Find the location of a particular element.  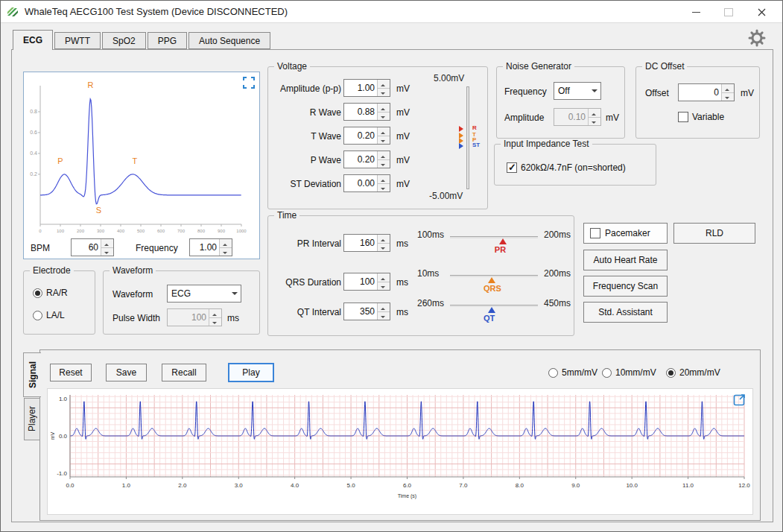

p-wave-value is located at coordinates (361, 159).